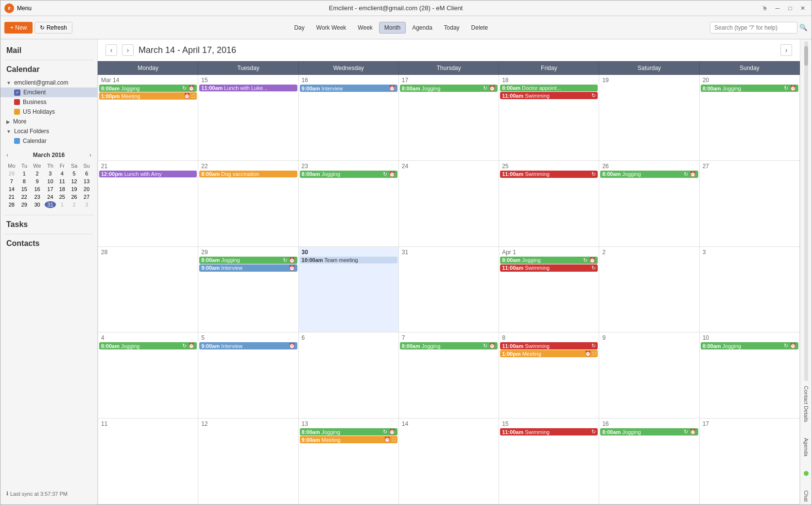  What do you see at coordinates (128, 50) in the screenshot?
I see `cal-next-button: ›` at bounding box center [128, 50].